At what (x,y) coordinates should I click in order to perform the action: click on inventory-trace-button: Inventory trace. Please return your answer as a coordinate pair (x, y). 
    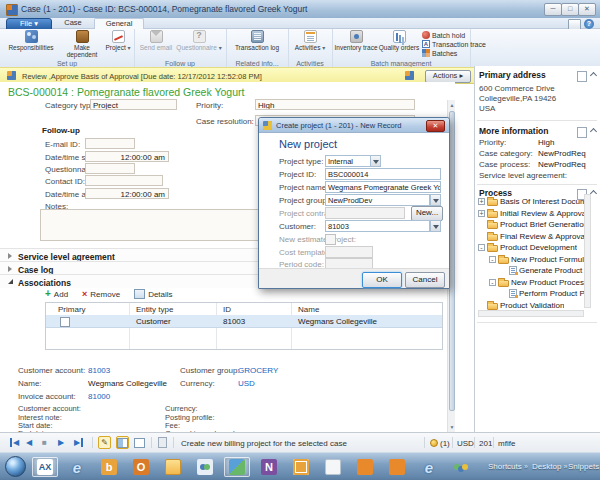
    Looking at the image, I should click on (356, 40).